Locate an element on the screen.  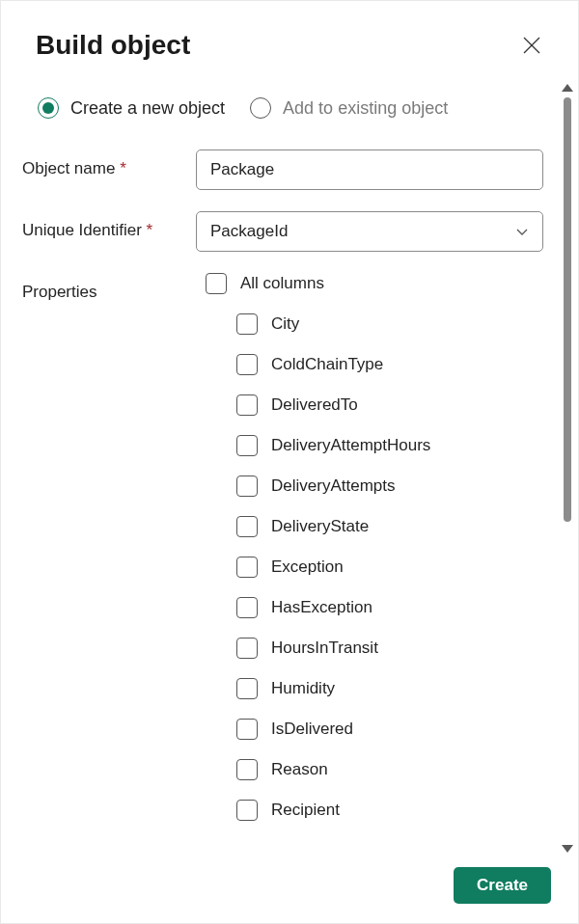
panel-title: Build object is located at coordinates (113, 45).